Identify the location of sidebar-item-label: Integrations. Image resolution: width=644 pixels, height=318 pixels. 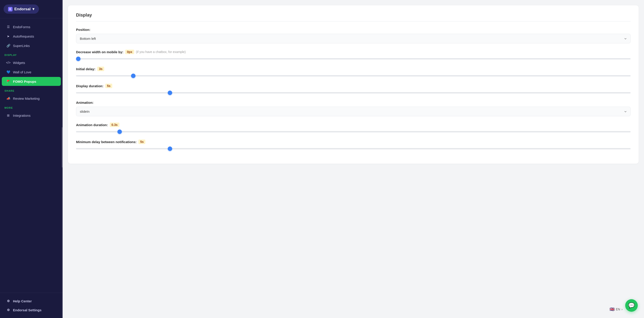
(22, 116).